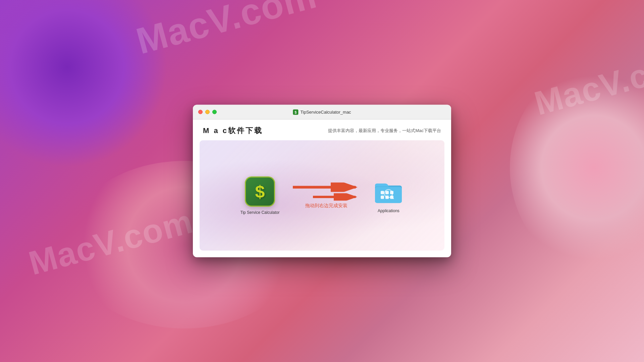 The image size is (644, 362). Describe the element at coordinates (260, 191) in the screenshot. I see `app-icon: $` at that location.